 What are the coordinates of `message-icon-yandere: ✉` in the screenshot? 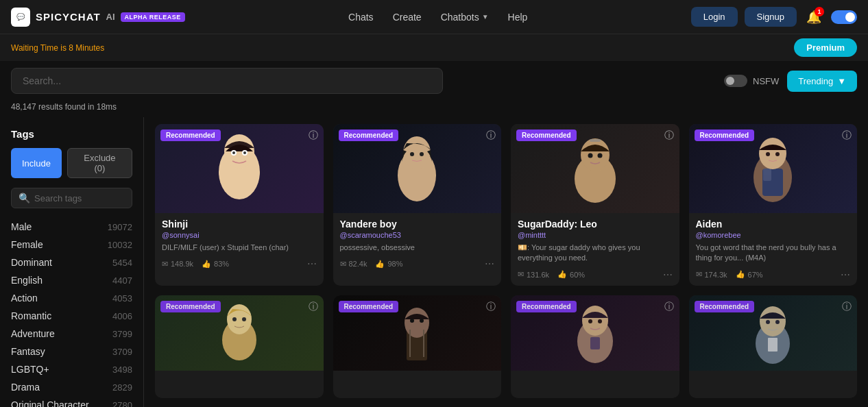 It's located at (343, 264).